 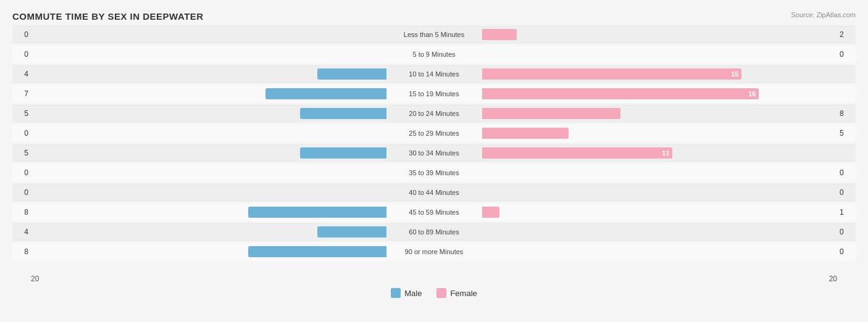 I want to click on row-label: 40 to 44 Minutes, so click(x=435, y=192).